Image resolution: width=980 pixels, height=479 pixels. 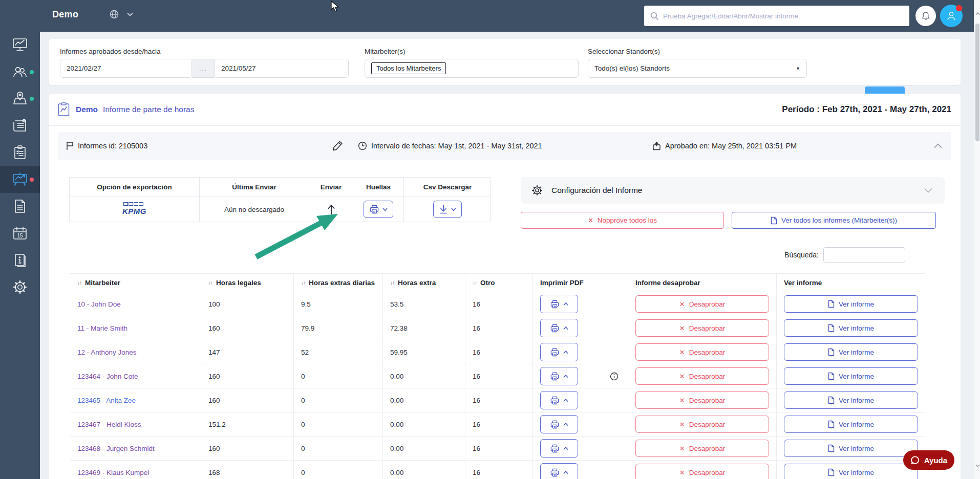 What do you see at coordinates (102, 329) in the screenshot?
I see `employee-link: 11 - Marie Smith` at bounding box center [102, 329].